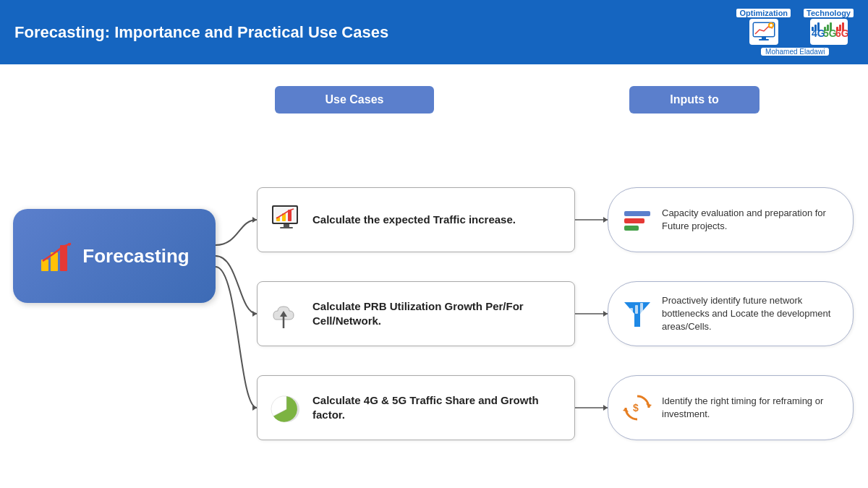 The height and width of the screenshot is (488, 868). Describe the element at coordinates (416, 220) in the screenshot. I see `usecase-box-1: Calculate the expected Traffic increase.` at that location.